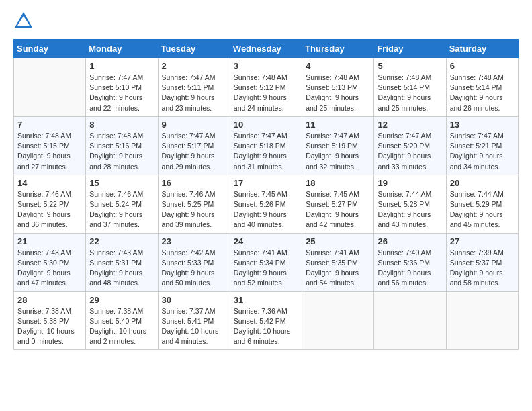  Describe the element at coordinates (266, 21) in the screenshot. I see `page-header` at that location.